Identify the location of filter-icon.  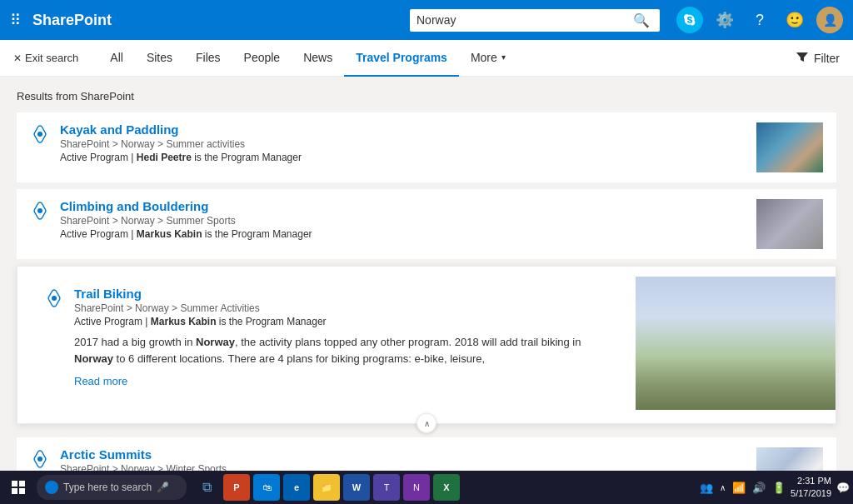
(802, 58).